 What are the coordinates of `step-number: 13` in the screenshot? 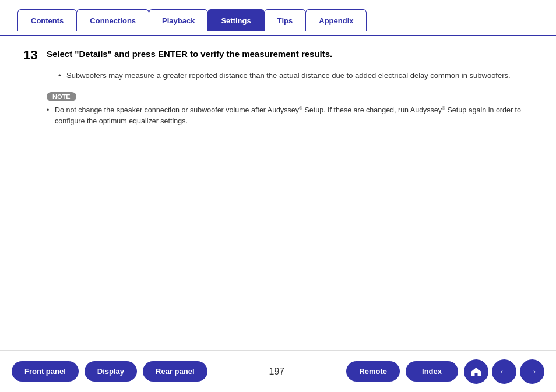 It's located at (31, 55).